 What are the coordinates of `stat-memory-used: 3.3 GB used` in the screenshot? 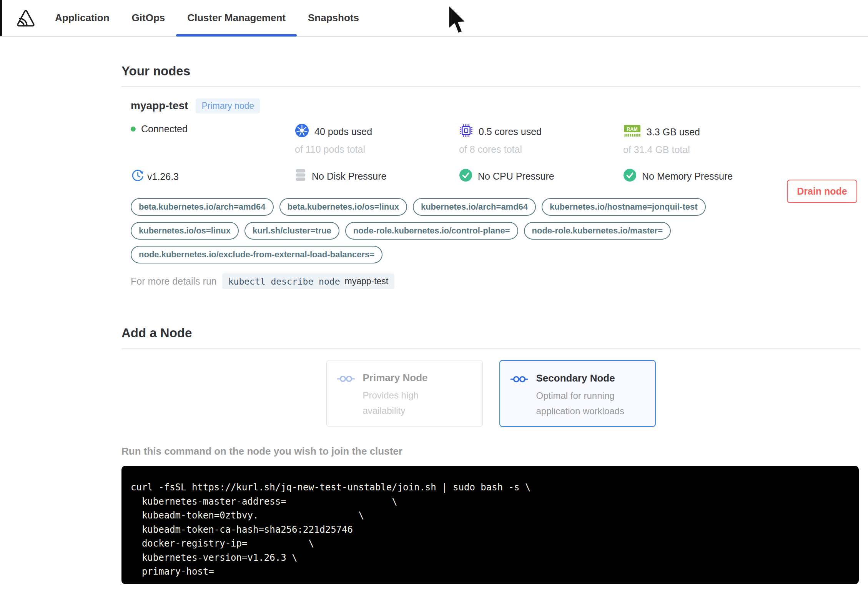 It's located at (673, 132).